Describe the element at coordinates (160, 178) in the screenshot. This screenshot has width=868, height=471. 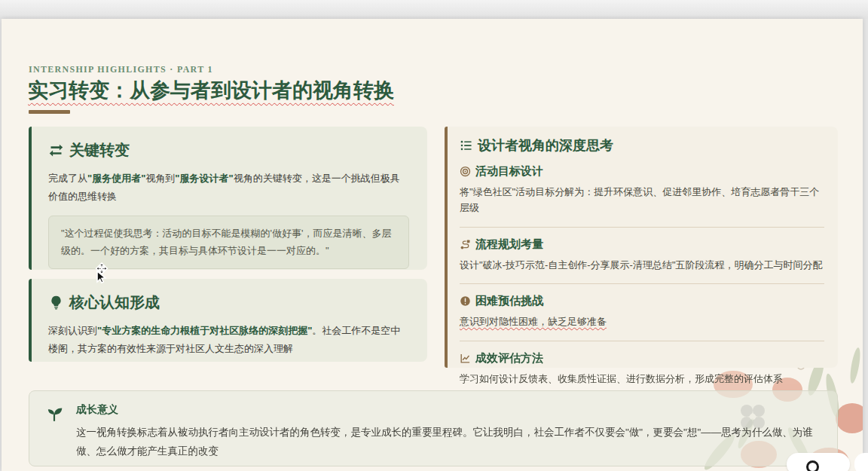
I see `body-text: 视角到` at that location.